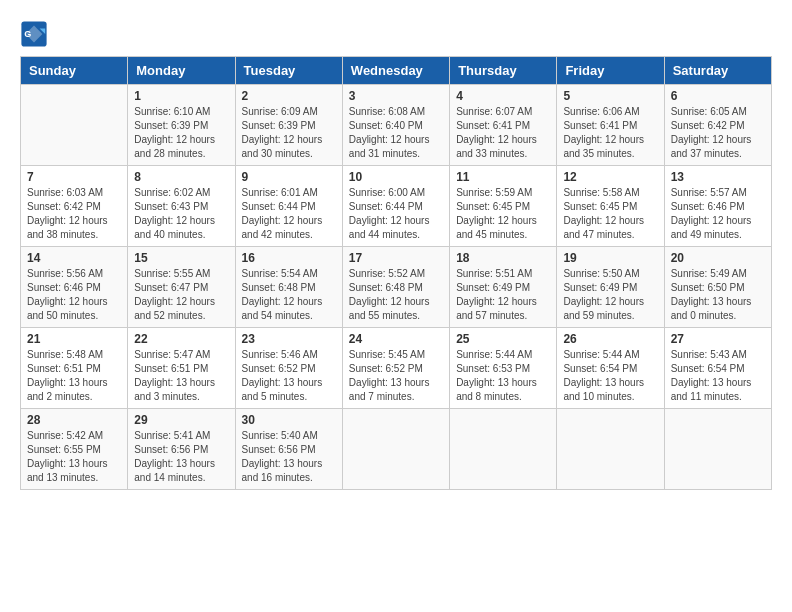 This screenshot has width=792, height=612. Describe the element at coordinates (503, 376) in the screenshot. I see `day-detail: Sunrise: 5:44 AM Sunset: 6:53 PM Dayligh…` at that location.